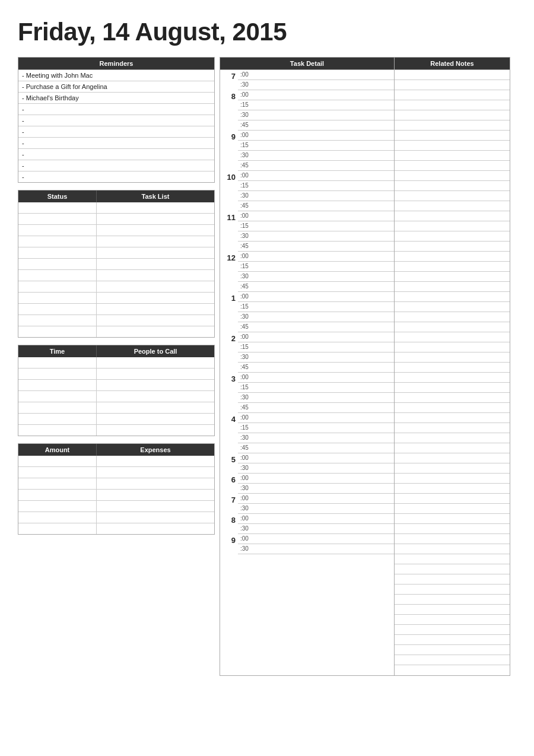  Describe the element at coordinates (307, 151) in the screenshot. I see `time-block: 9:00:15:30:45` at that location.